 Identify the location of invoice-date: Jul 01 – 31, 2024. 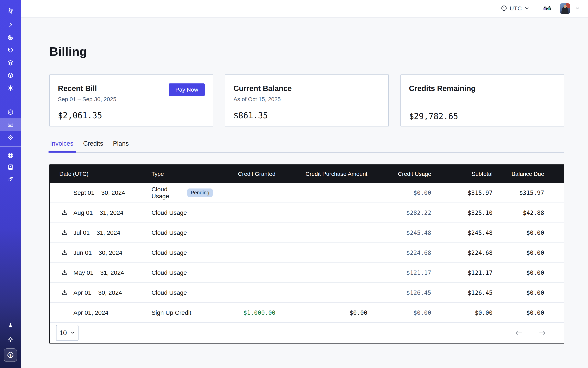
(97, 233).